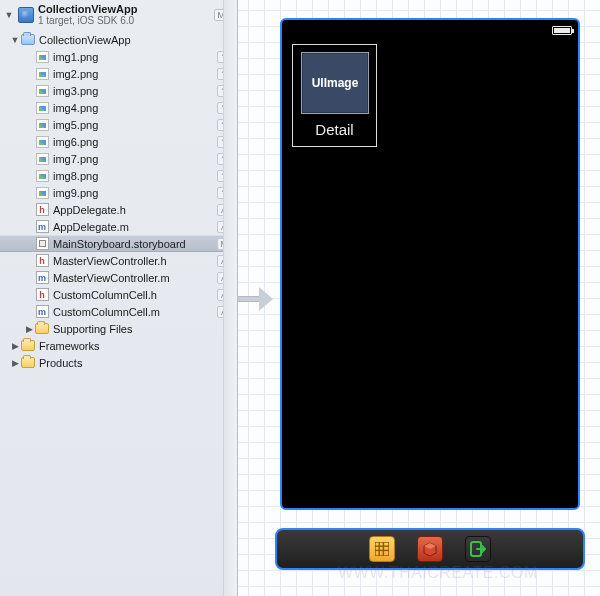  I want to click on tree-file-row: mAppDelegate.mA, so click(118, 226).